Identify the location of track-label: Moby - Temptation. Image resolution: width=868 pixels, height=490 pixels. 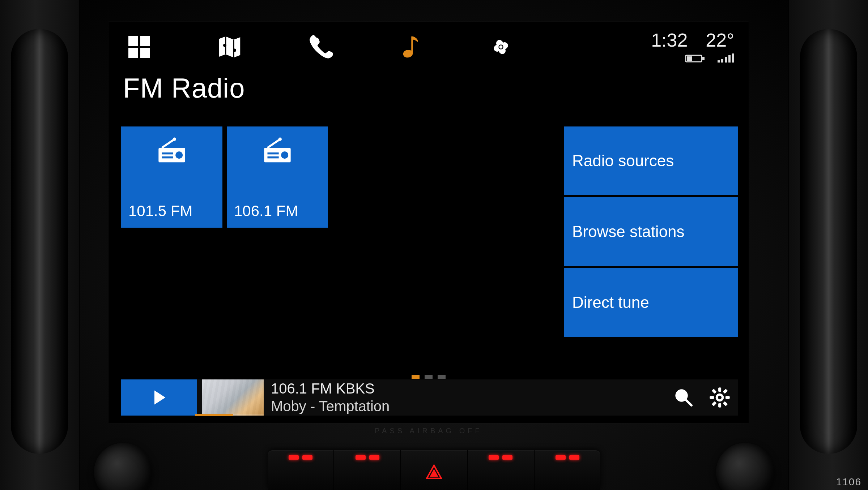
(330, 406).